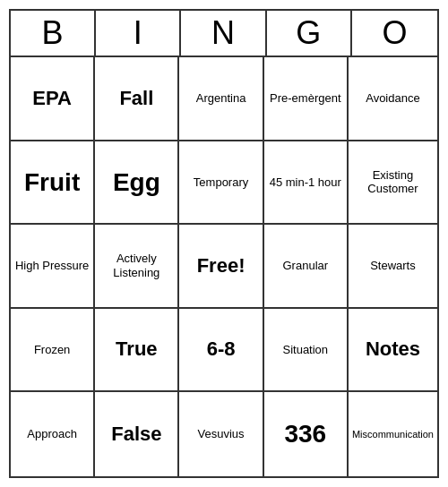 Image resolution: width=448 pixels, height=487 pixels. I want to click on header-letter-n: N, so click(224, 33).